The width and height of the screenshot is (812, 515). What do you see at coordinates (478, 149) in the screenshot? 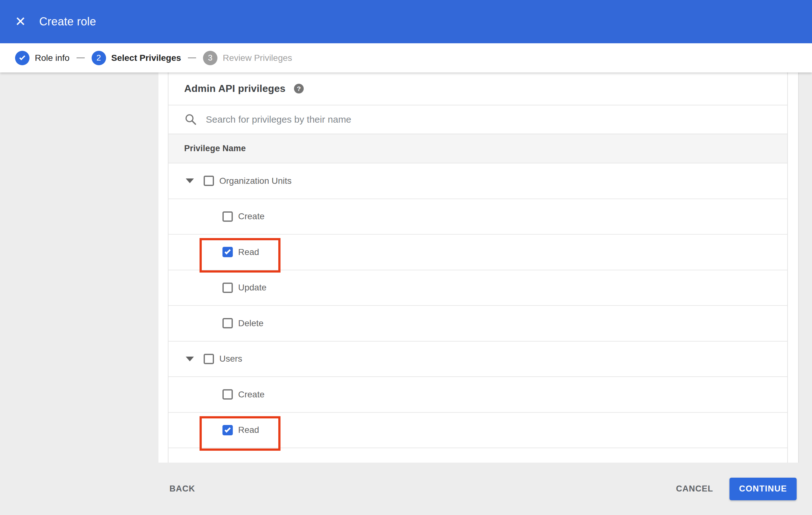
I see `table-header-row: Privilege Name` at bounding box center [478, 149].